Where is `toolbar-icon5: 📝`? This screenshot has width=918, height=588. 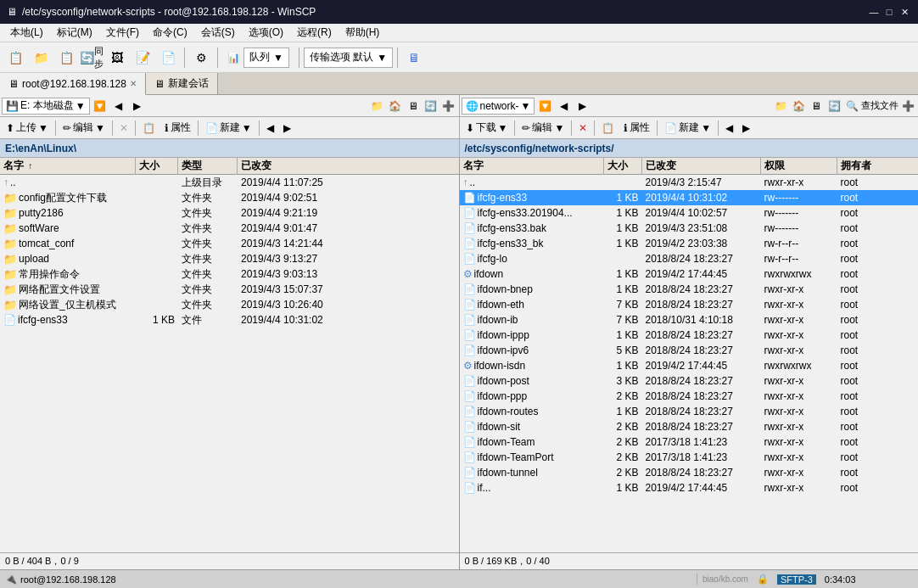
toolbar-icon5: 📝 is located at coordinates (143, 58).